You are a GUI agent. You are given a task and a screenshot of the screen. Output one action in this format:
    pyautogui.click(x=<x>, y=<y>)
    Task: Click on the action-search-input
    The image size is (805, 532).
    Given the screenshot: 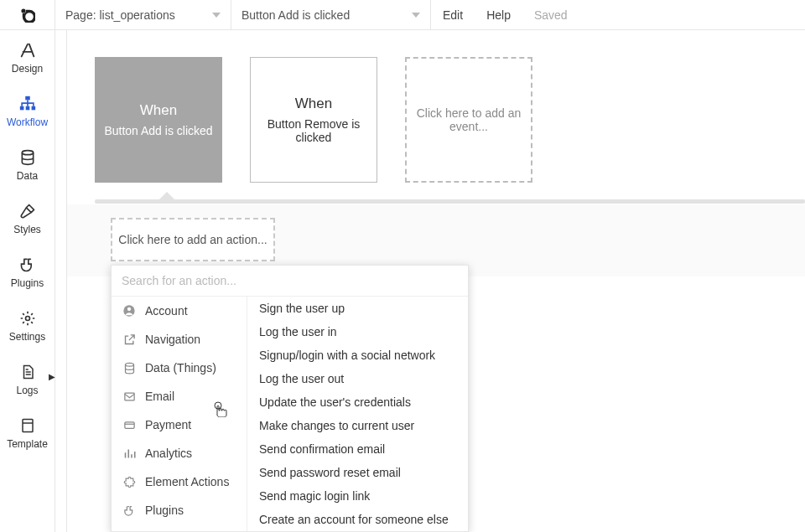 What is the action you would take?
    pyautogui.click(x=290, y=281)
    